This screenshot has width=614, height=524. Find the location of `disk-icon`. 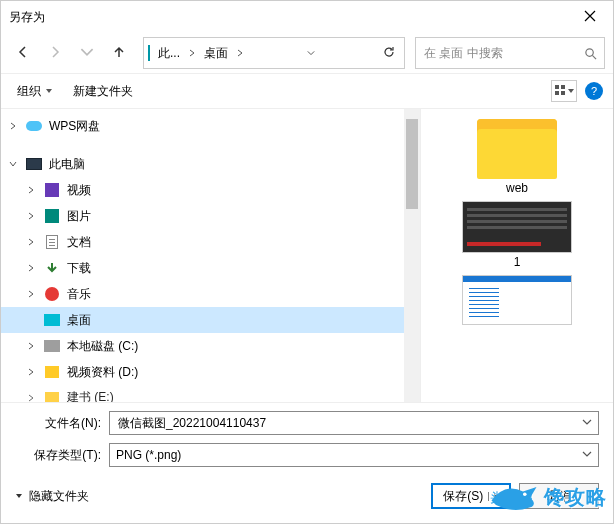

disk-icon is located at coordinates (52, 346).